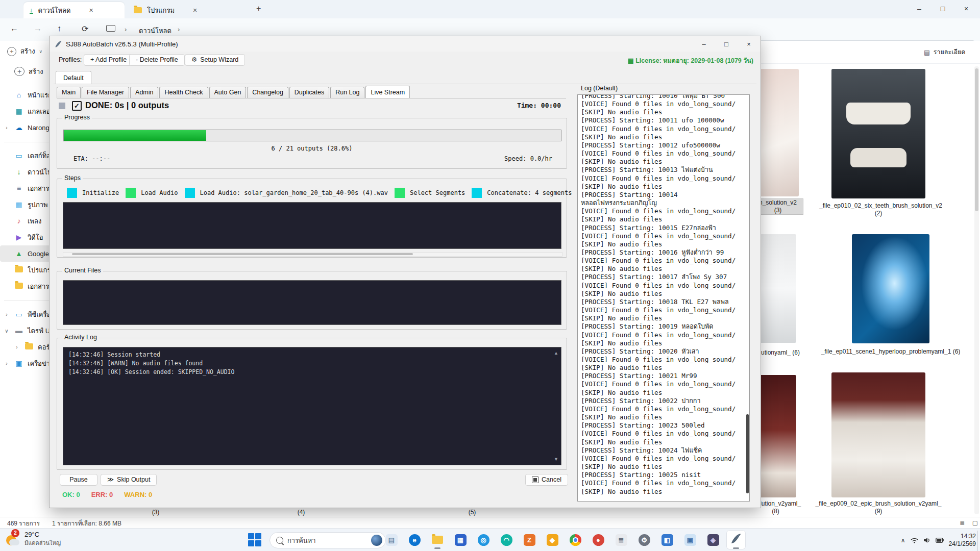  What do you see at coordinates (33, 539) in the screenshot?
I see `weather-widget: 2 29°C มีแดดส่วนใหญ่` at bounding box center [33, 539].